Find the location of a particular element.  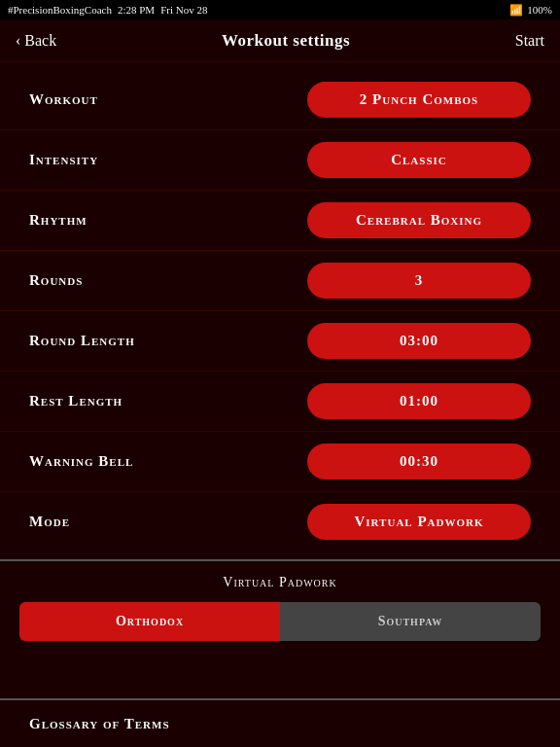

status-time: 2:28 PM is located at coordinates (136, 10).